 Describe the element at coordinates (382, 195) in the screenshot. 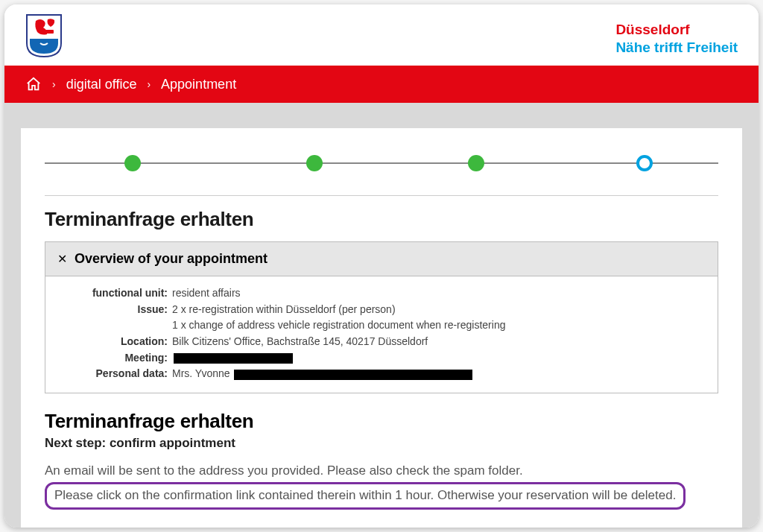

I see `divider` at that location.